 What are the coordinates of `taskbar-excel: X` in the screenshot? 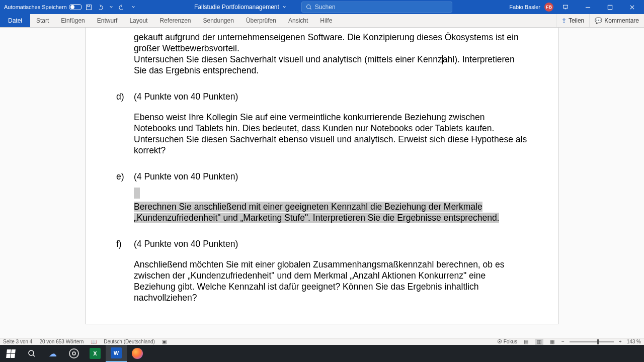 It's located at (95, 353).